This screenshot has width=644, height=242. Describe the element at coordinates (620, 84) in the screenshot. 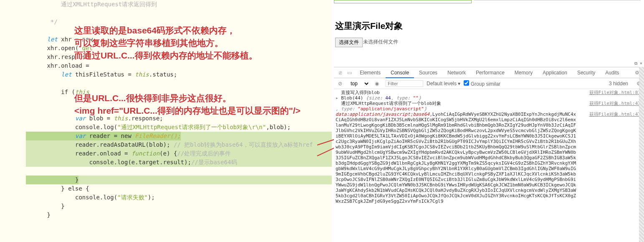

I see `hidden-count: 3 hidden` at that location.